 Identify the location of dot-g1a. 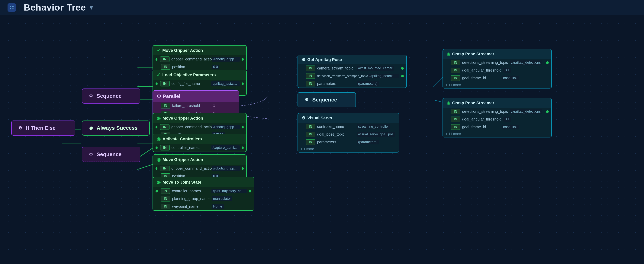
(548, 63).